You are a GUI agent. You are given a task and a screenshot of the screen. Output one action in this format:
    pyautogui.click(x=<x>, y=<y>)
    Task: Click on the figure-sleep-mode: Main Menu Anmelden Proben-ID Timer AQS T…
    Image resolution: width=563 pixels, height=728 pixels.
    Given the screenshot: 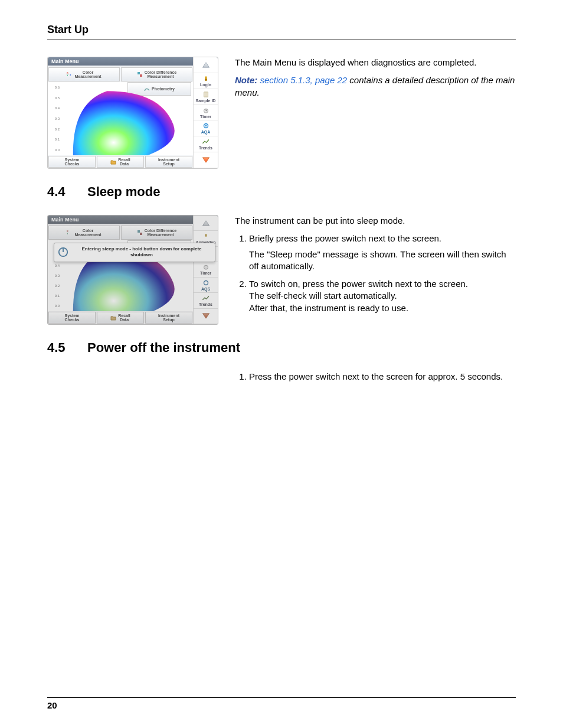 What is the action you would take?
    pyautogui.click(x=133, y=270)
    